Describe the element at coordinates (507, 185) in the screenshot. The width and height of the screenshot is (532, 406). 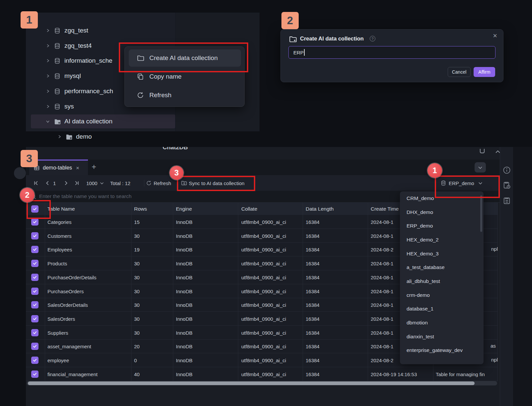
I see `clipboard-clock-icon` at that location.